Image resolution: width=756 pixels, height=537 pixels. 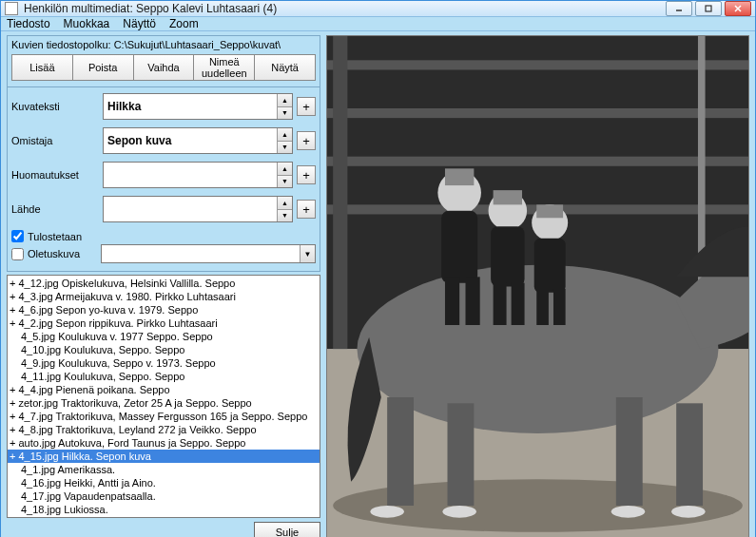 What do you see at coordinates (164, 509) in the screenshot?
I see `file-list-item: 4_18.jpg Lukiossa.` at bounding box center [164, 509].